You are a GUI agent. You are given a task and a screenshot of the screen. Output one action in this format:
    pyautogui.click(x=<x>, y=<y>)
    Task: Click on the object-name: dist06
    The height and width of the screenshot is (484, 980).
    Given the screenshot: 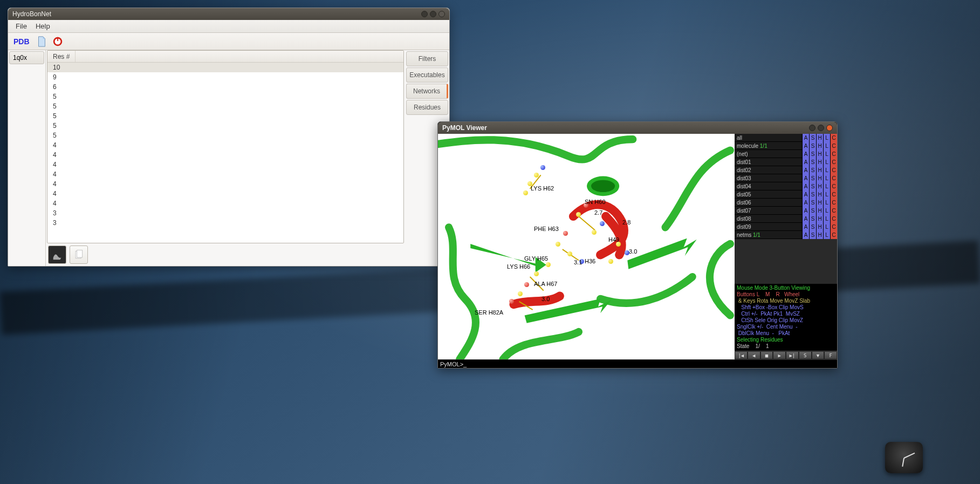 What is the action you would take?
    pyautogui.click(x=768, y=203)
    